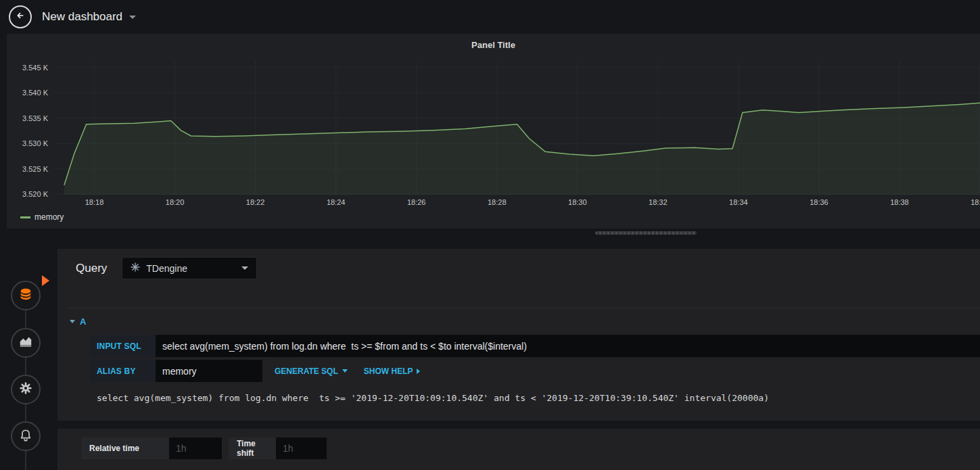  What do you see at coordinates (125, 448) in the screenshot?
I see `relative-time-label: Relative time` at bounding box center [125, 448].